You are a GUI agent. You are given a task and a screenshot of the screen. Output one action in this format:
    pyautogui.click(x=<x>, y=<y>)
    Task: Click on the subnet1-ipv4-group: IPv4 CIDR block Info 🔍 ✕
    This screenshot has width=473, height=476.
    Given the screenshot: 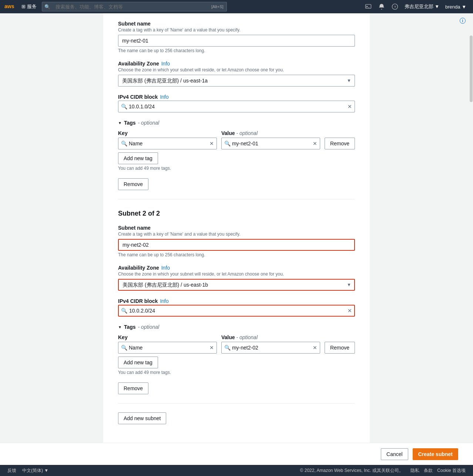 What is the action you would take?
    pyautogui.click(x=236, y=103)
    